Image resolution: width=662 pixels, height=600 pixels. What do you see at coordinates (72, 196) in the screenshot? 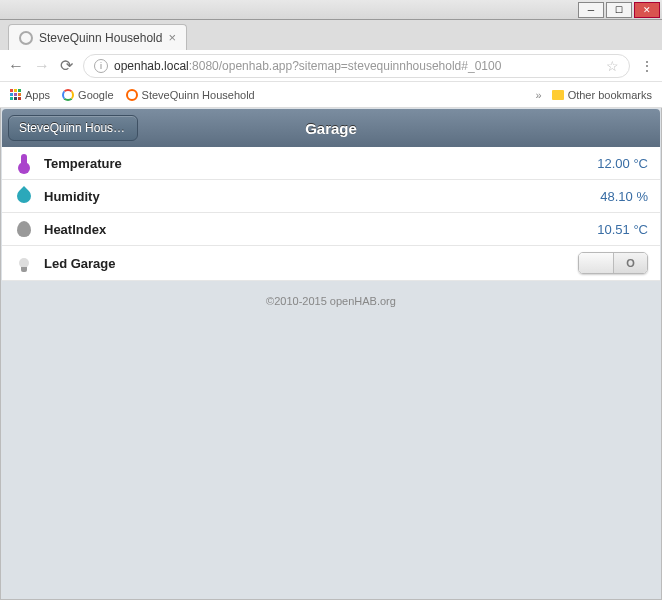
I see `item-label: Humidity` at bounding box center [72, 196].